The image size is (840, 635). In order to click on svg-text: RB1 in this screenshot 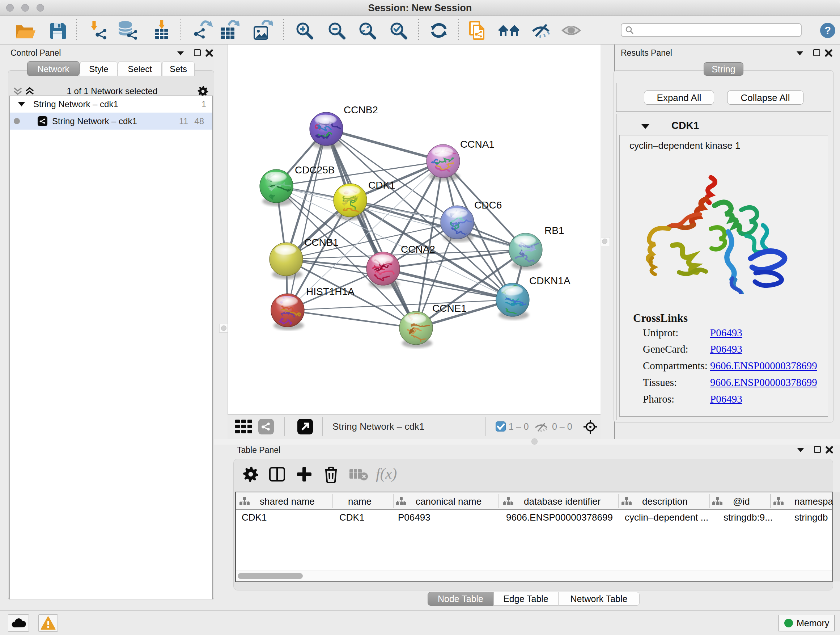, I will do `click(554, 230)`.